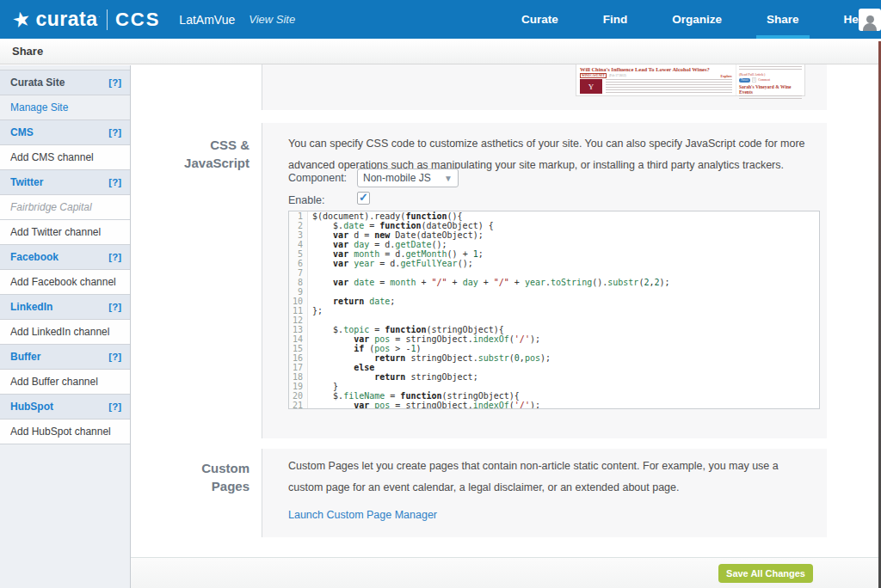 The image size is (881, 588). I want to click on line-number: 3, so click(299, 236).